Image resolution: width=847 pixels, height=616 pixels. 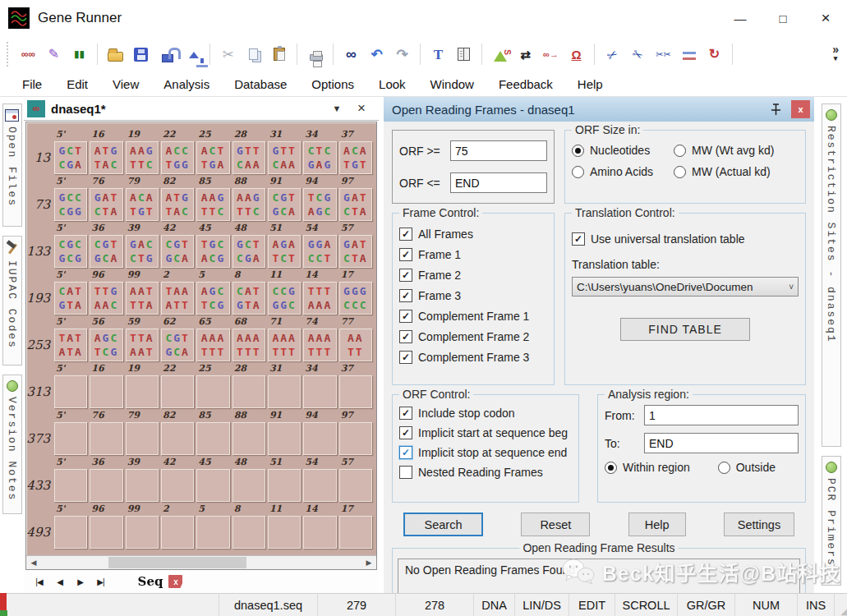 I want to click on redo-button: ↷, so click(x=403, y=54).